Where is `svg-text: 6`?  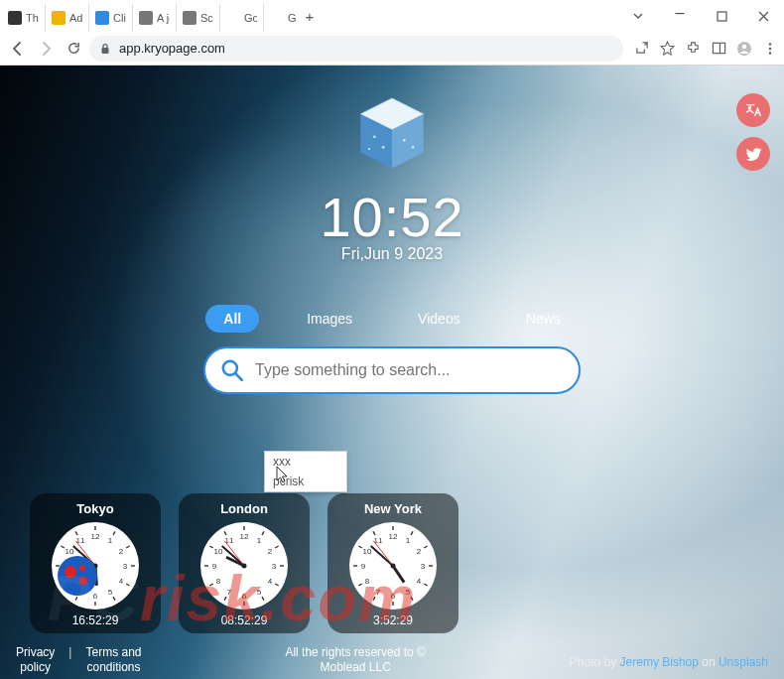 svg-text: 6 is located at coordinates (244, 596).